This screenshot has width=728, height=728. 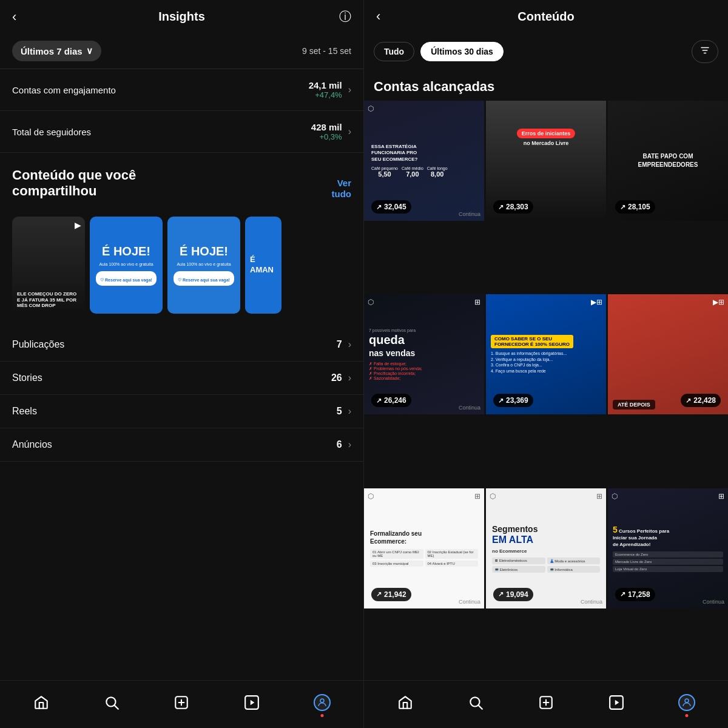 I want to click on thumb-label-2: É HOJE!, so click(x=126, y=251).